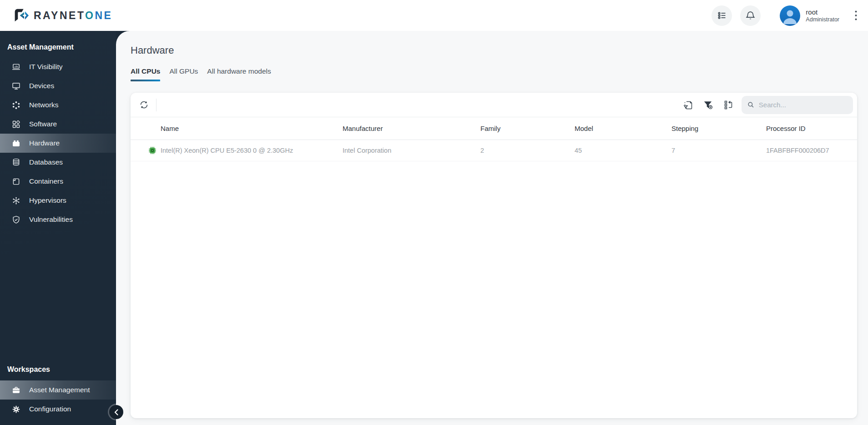 This screenshot has width=868, height=425. Describe the element at coordinates (16, 86) in the screenshot. I see `monitor-icon` at that location.